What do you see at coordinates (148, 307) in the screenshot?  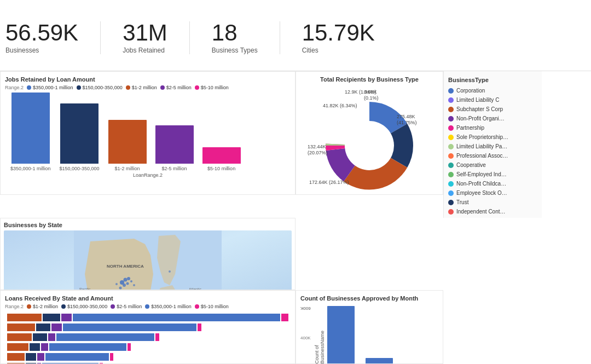 I see `loans-state-legend: Range.2 $1-2 million $150,000-350,000 $2…` at bounding box center [148, 307].